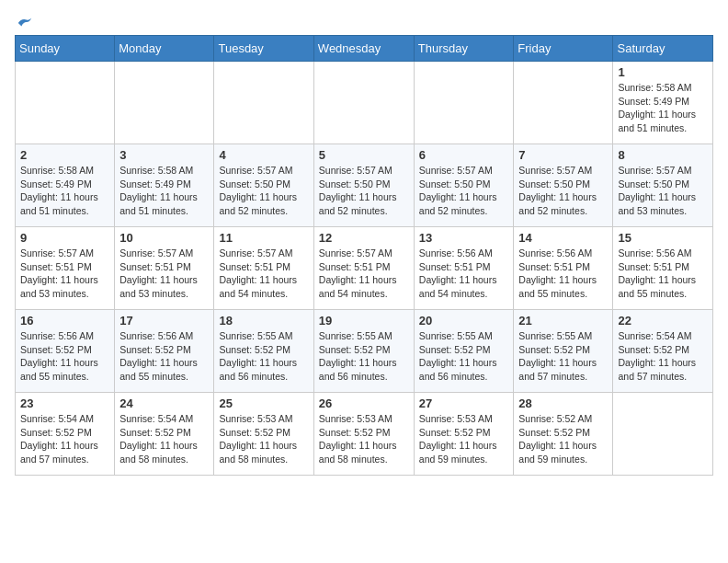 This screenshot has width=728, height=563. I want to click on calendar-cell: 26Sunrise: 5:53 AM Sunset: 5:52 PM Dayli…, so click(364, 434).